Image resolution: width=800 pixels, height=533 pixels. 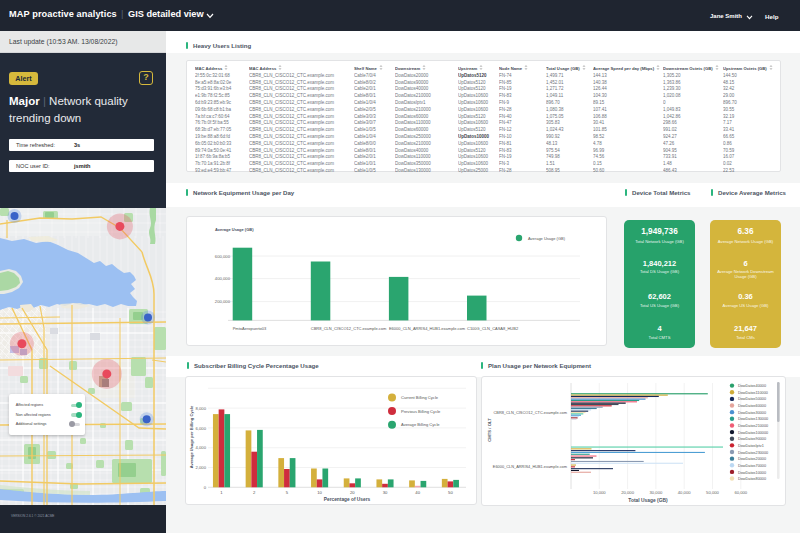 I want to click on svg-text: Percentage of Users, so click(x=348, y=500).